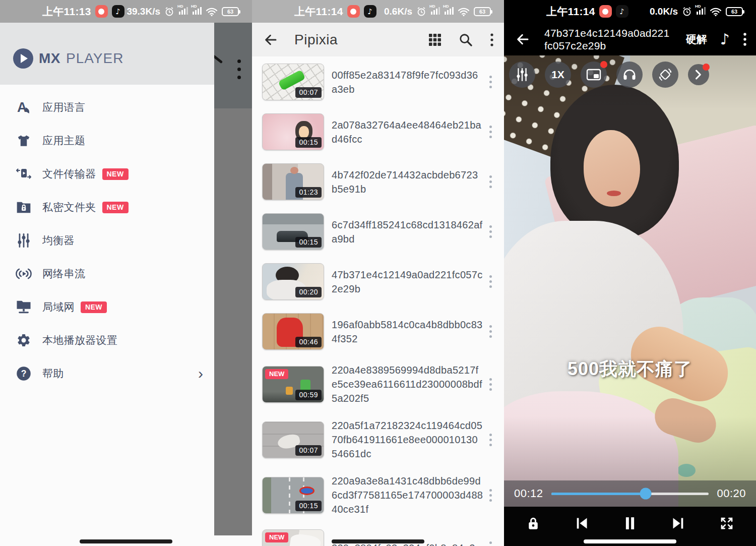 This screenshot has width=756, height=546. Describe the element at coordinates (69, 58) in the screenshot. I see `mx-player-logo: MXPLAYER` at that location.